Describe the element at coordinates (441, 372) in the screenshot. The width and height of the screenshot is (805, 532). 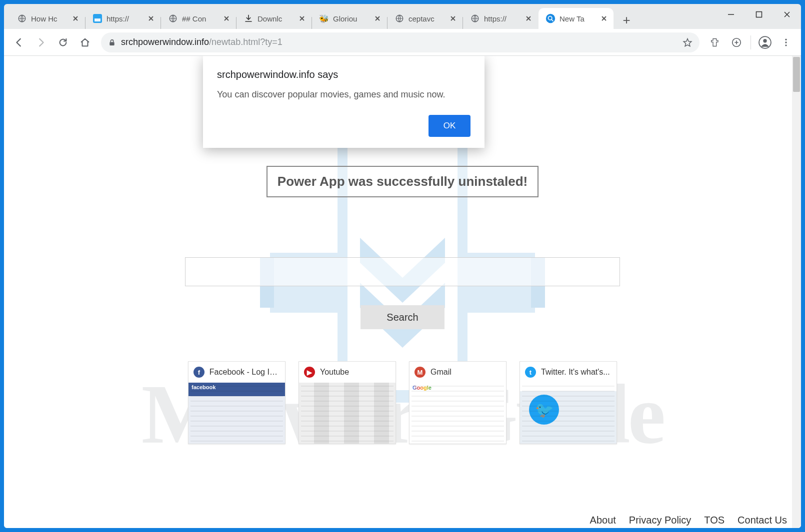
I see `tile-title: Gmail` at that location.